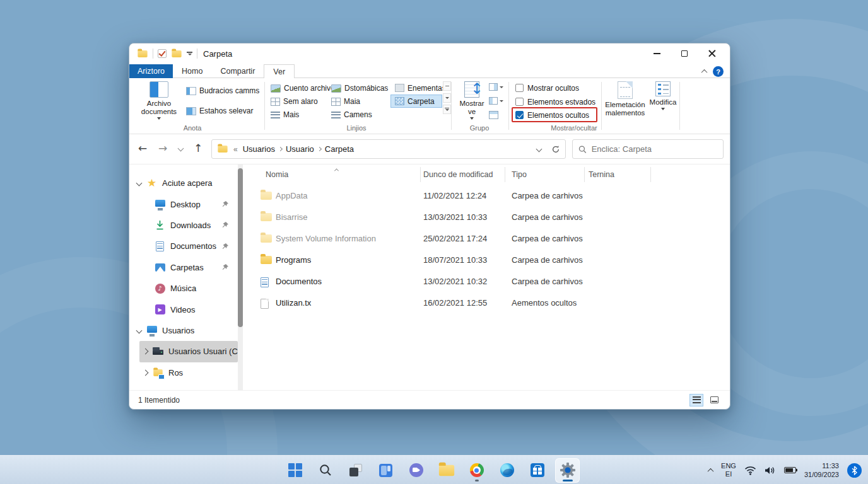  Describe the element at coordinates (184, 267) in the screenshot. I see `sidebar-item-carpetas: Carpetas` at that location.